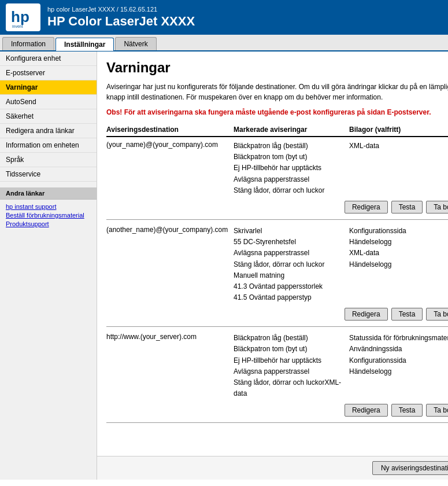  I want to click on tab-natverk: Nätverk, so click(135, 44).